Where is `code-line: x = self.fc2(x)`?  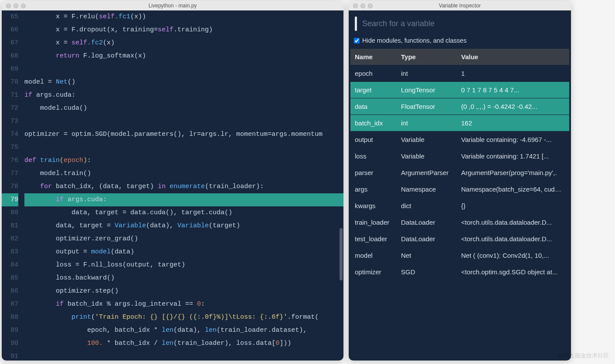
code-line: x = self.fc2(x) is located at coordinates (184, 43).